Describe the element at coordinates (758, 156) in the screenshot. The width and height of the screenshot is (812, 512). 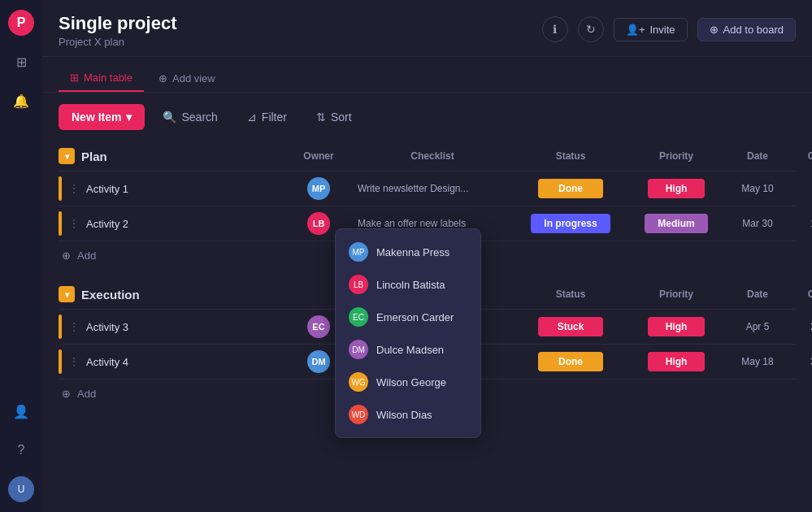
I see `col-date: Date` at that location.